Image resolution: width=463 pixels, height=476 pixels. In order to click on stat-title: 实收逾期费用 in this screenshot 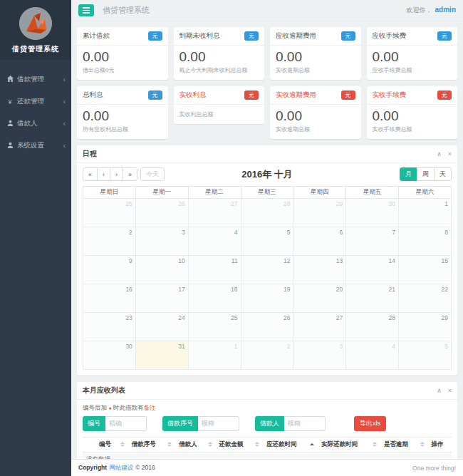, I will do `click(296, 95)`.